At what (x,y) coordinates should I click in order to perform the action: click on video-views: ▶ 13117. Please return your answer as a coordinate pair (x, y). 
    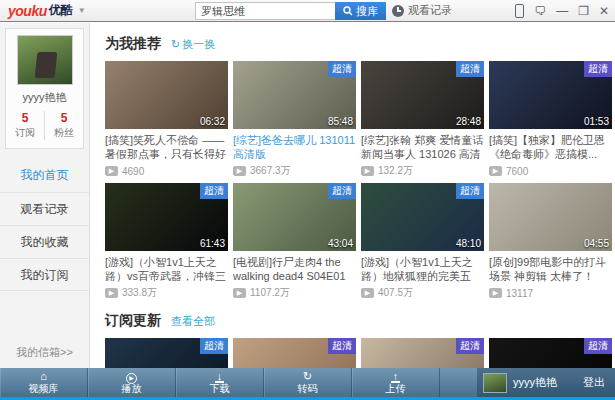
    Looking at the image, I should click on (550, 293).